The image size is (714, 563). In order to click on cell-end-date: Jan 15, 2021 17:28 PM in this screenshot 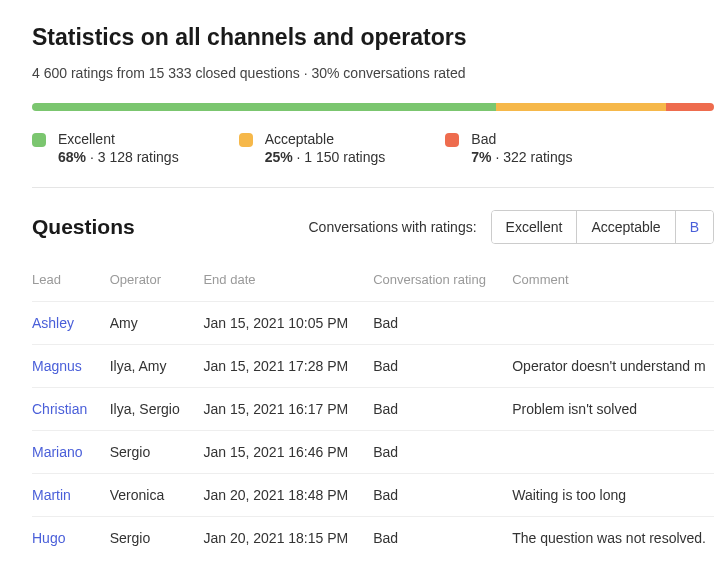, I will do `click(288, 366)`.